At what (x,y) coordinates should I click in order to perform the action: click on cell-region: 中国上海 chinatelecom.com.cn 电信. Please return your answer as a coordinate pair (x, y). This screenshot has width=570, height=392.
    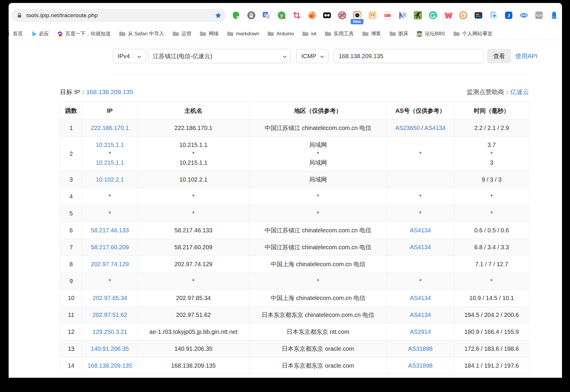
    Looking at the image, I should click on (318, 298).